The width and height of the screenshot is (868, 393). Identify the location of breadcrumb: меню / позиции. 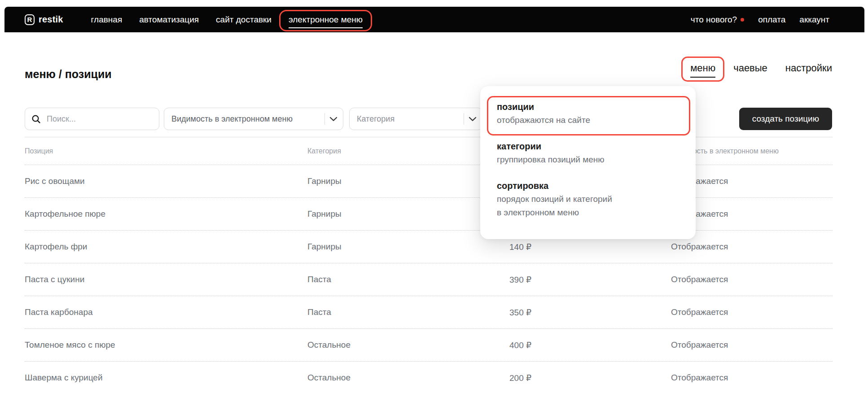
(68, 74).